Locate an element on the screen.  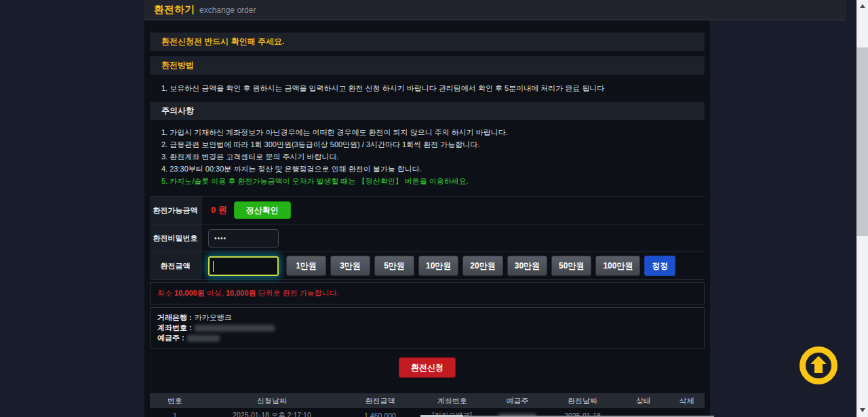
redacted-account-number is located at coordinates (235, 328).